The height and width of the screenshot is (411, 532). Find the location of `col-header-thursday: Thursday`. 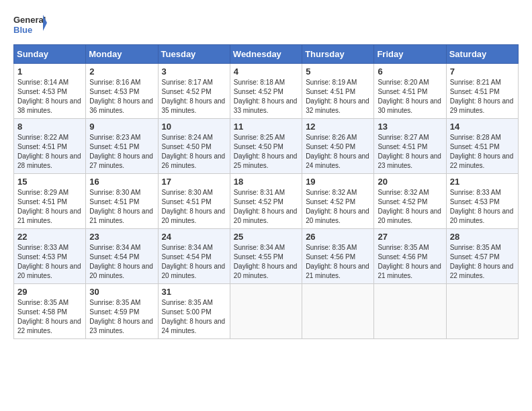

col-header-thursday: Thursday is located at coordinates (339, 54).